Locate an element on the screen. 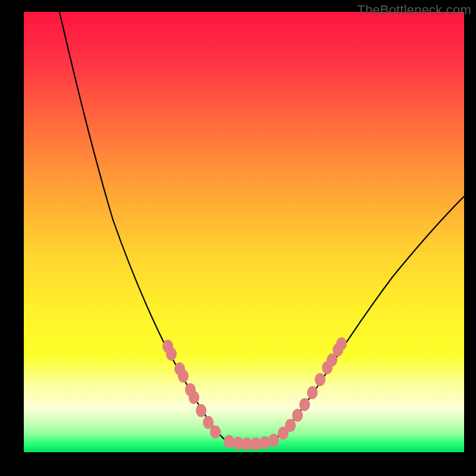 The height and width of the screenshot is (476, 476). beads-group is located at coordinates (255, 394).